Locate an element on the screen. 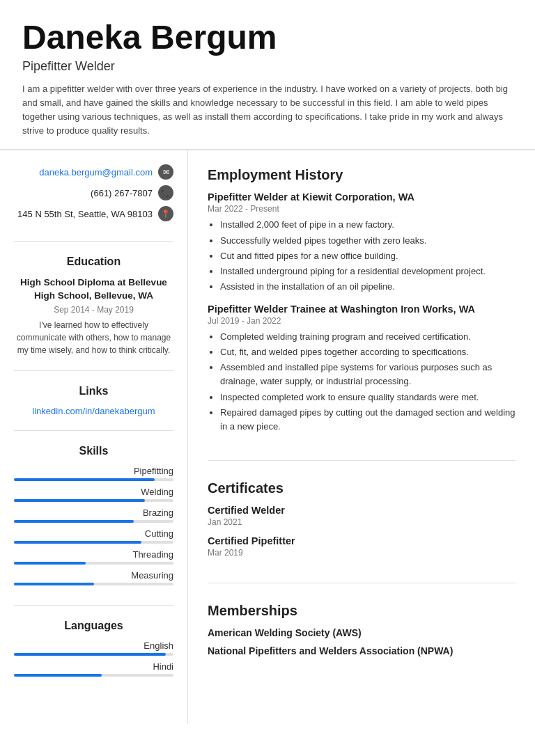 The height and width of the screenshot is (756, 535). skill-item: Threading is located at coordinates (93, 557).